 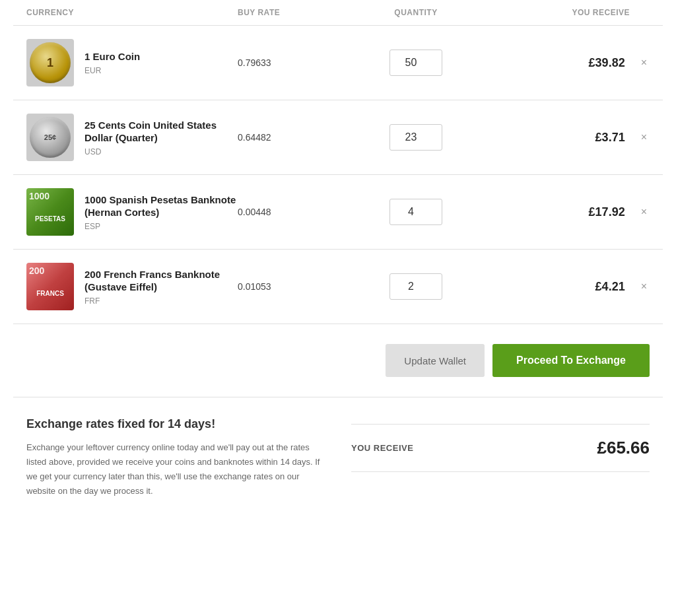 What do you see at coordinates (416, 287) in the screenshot?
I see `quantity-col-francs-note` at bounding box center [416, 287].